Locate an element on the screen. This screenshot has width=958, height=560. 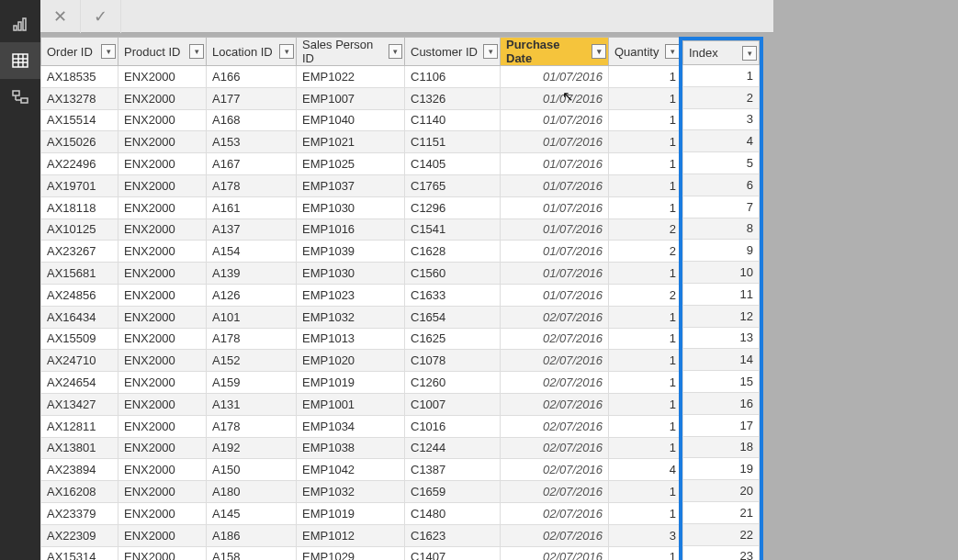
table-row: 2 is located at coordinates (722, 97).